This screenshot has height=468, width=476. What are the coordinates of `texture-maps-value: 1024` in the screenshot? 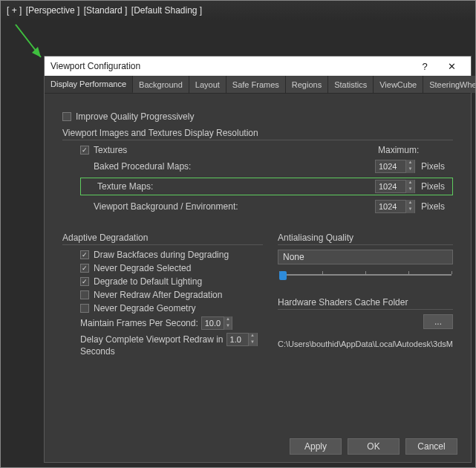 It's located at (391, 186).